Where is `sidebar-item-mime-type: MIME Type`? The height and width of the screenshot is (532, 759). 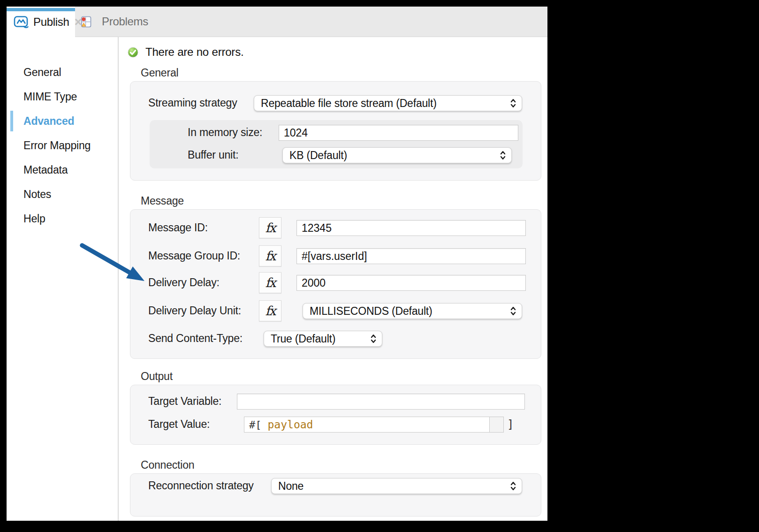
sidebar-item-mime-type: MIME Type is located at coordinates (62, 97).